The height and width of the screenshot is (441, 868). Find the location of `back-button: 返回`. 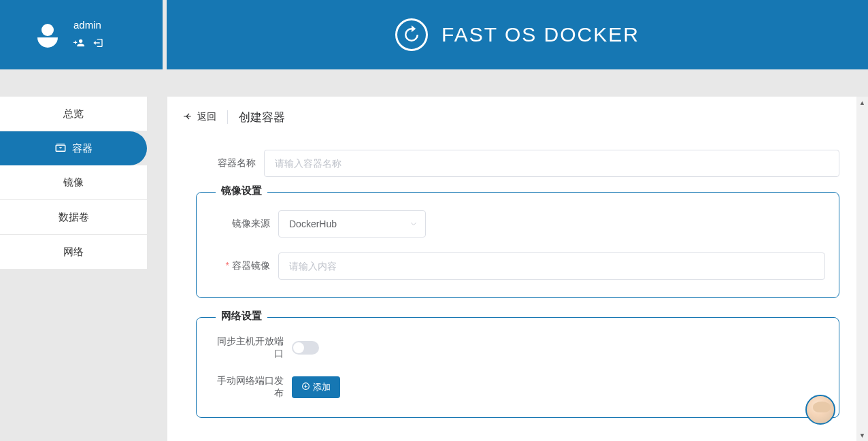

back-button: 返回 is located at coordinates (199, 117).